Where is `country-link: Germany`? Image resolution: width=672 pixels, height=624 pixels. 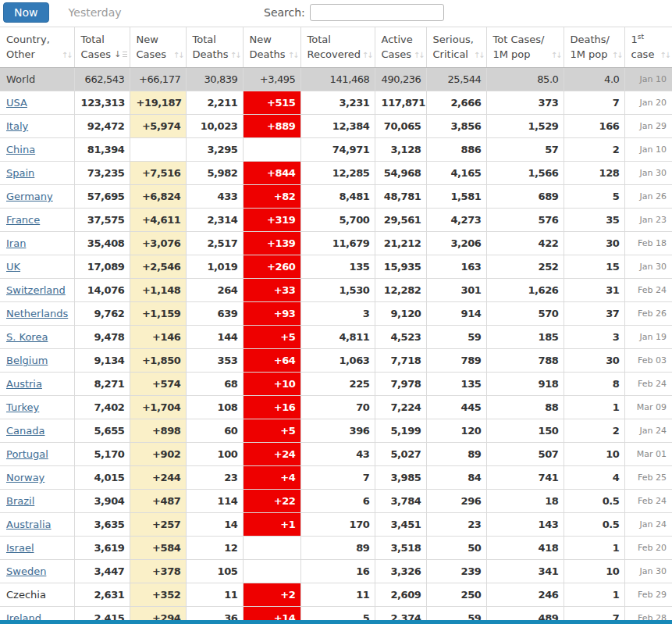
country-link: Germany is located at coordinates (30, 197).